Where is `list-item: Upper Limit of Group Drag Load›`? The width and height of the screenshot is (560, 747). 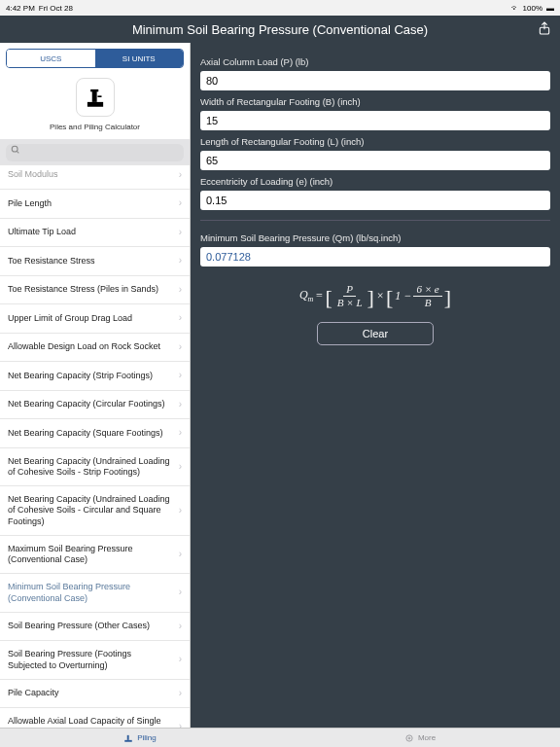
list-item: Upper Limit of Group Drag Load› is located at coordinates (95, 319).